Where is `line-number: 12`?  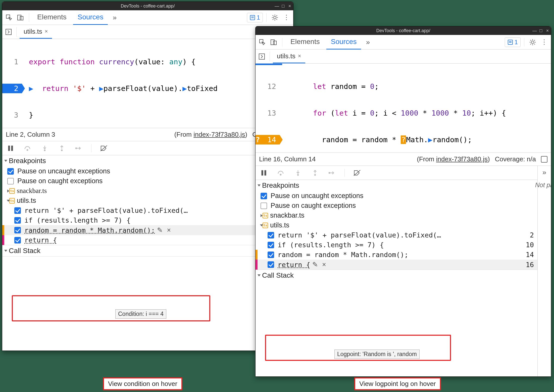 line-number: 12 is located at coordinates (268, 86).